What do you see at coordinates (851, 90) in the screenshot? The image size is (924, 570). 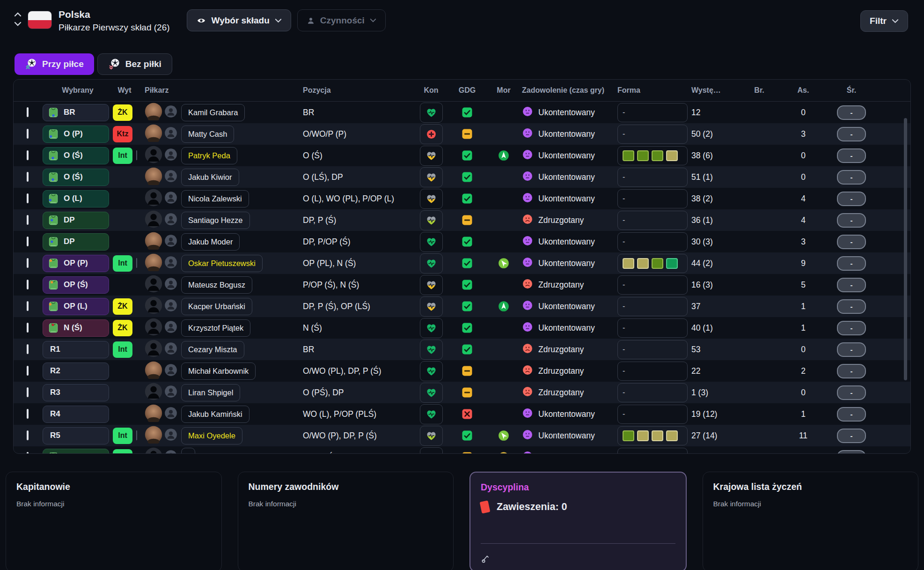 I see `col-sr: Śr.` at bounding box center [851, 90].